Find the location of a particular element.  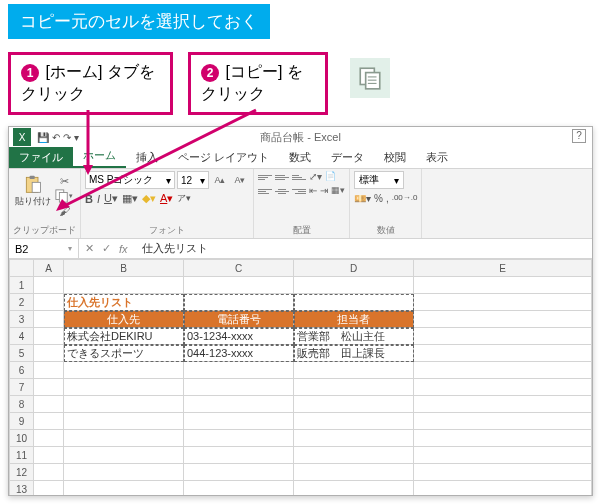

col-header-e: E is located at coordinates (503, 268).